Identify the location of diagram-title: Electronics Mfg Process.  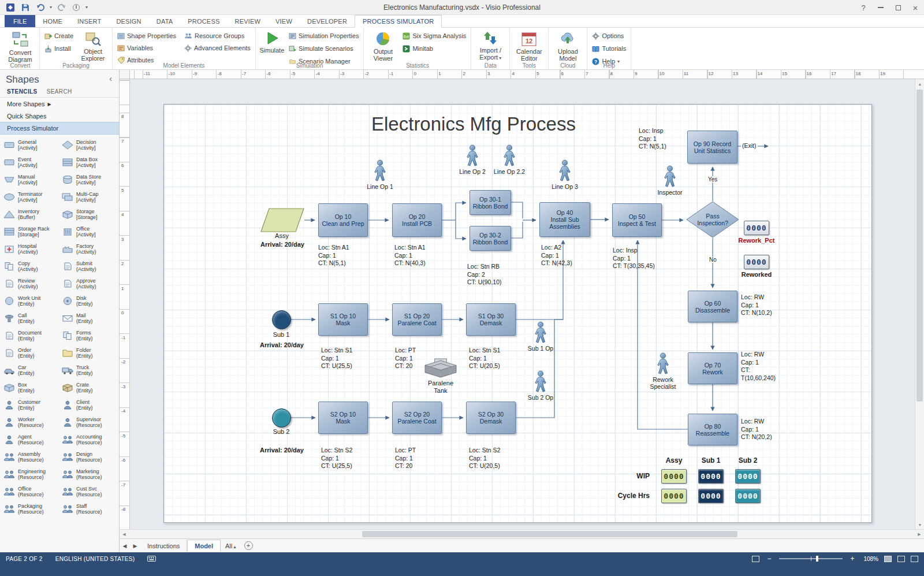
(474, 124).